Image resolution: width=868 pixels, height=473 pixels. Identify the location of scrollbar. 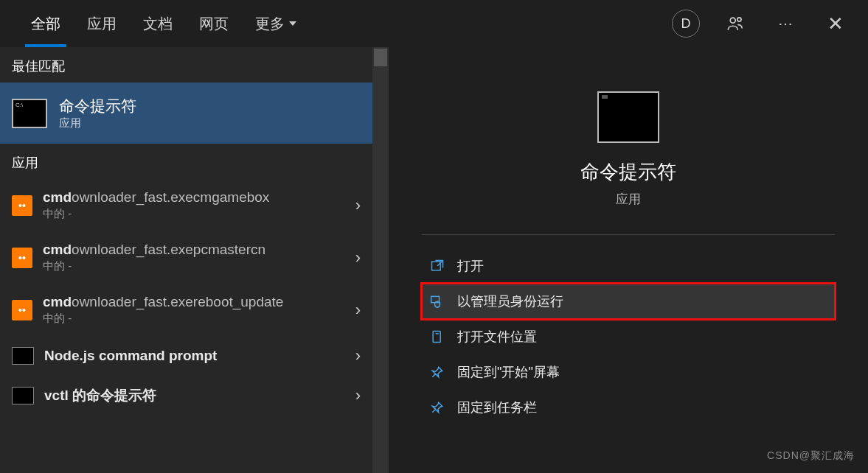
(381, 260).